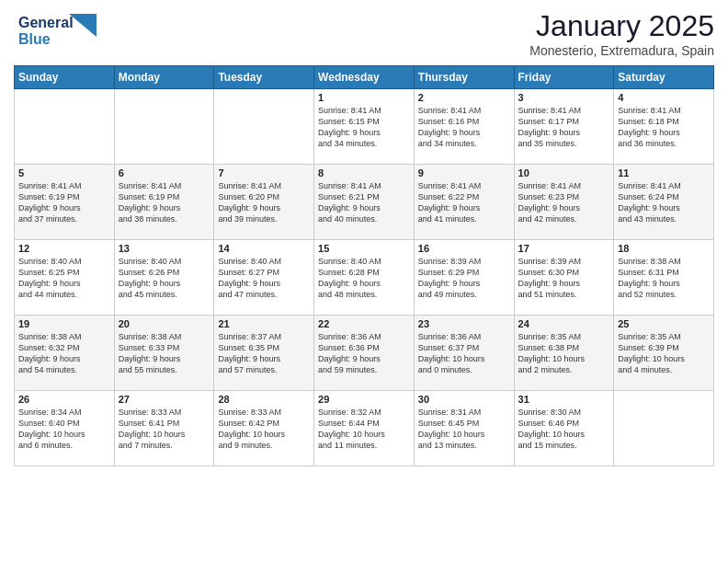  Describe the element at coordinates (564, 353) in the screenshot. I see `calendar-day: 24Sunrise: 8:35 AM Sunset: 6:38 PM Dayli…` at that location.